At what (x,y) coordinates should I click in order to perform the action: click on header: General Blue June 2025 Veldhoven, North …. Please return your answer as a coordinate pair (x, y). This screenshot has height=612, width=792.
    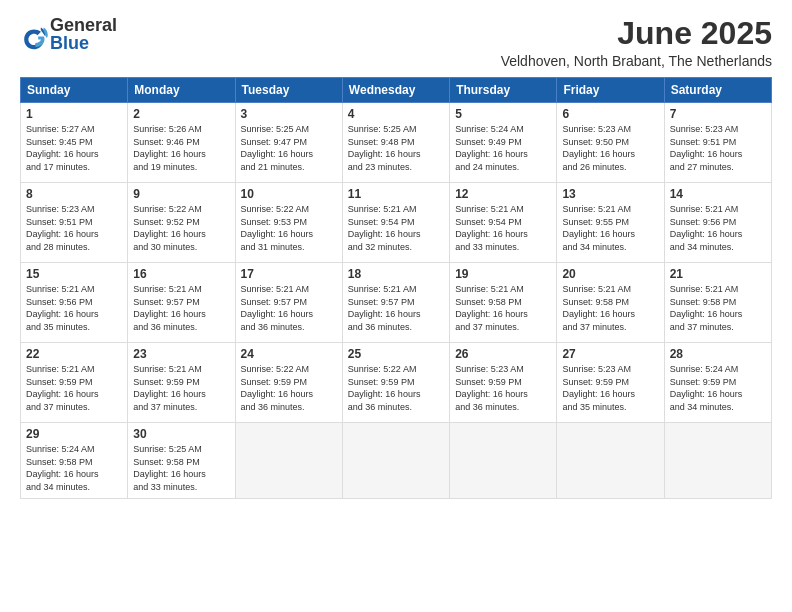
    Looking at the image, I should click on (396, 42).